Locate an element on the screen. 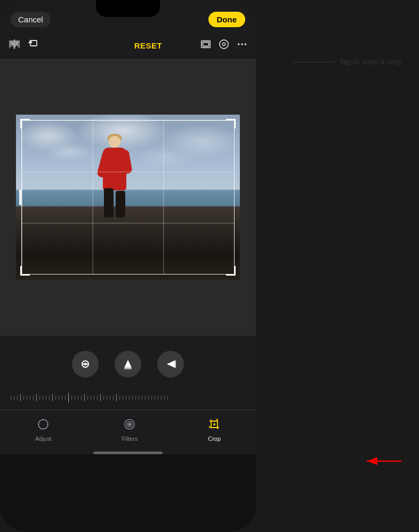 The height and width of the screenshot is (532, 419). markup-icon is located at coordinates (224, 46).